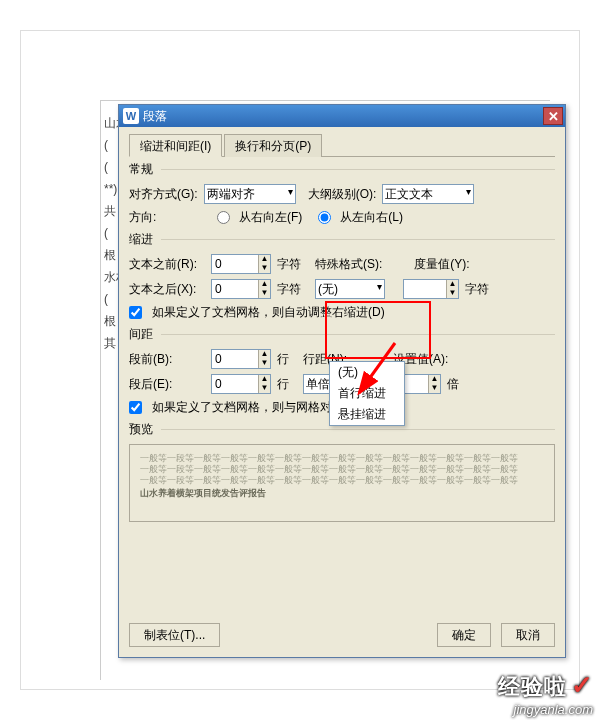 This screenshot has width=603, height=725. What do you see at coordinates (342, 170) in the screenshot?
I see `group-general: 常规` at bounding box center [342, 170].